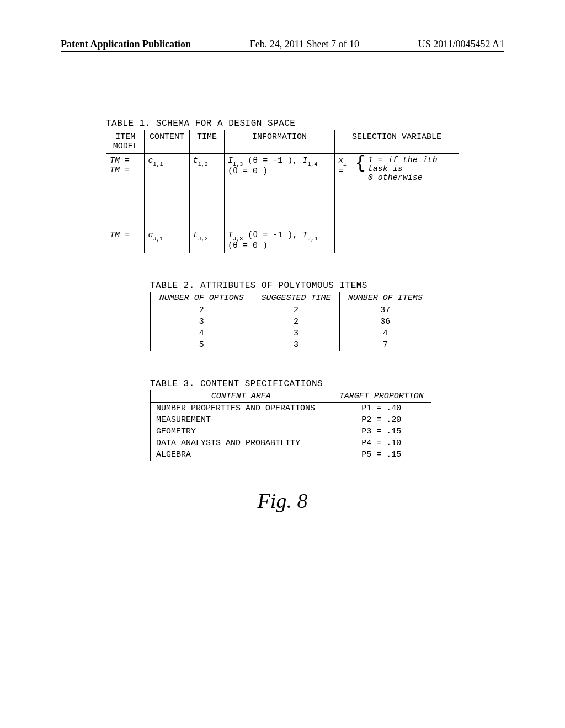 The height and width of the screenshot is (728, 565). What do you see at coordinates (412, 165) in the screenshot?
I see `table1-r1-sel-line1: 1 = if the ith task is` at bounding box center [412, 165].